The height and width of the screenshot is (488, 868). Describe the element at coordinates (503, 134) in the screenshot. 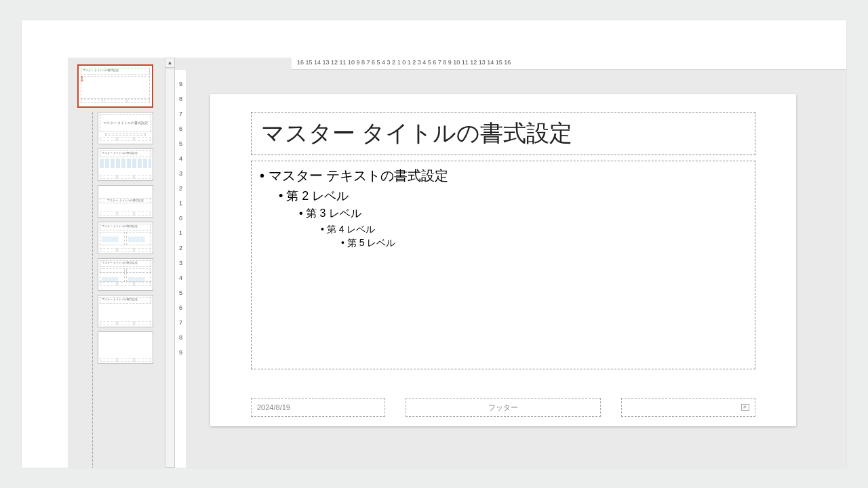

I see `title-placeholder: マスター タイトルの書式設定` at that location.